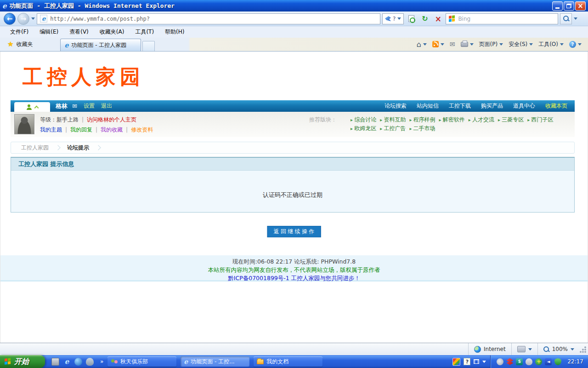 This screenshot has height=368, width=588. Describe the element at coordinates (548, 44) in the screenshot. I see `tools-menu-label: 工具(O)` at that location.